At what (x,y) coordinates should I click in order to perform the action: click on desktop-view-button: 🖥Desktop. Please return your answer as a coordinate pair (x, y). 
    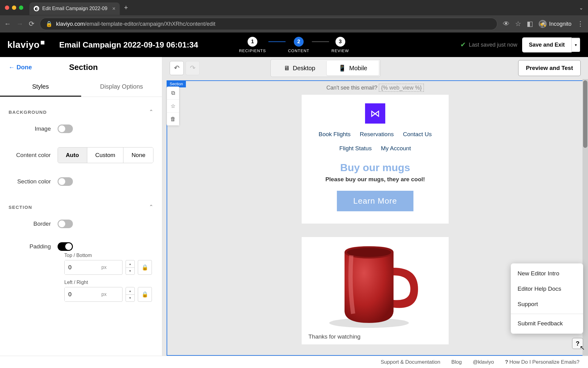
    Looking at the image, I should click on (300, 68).